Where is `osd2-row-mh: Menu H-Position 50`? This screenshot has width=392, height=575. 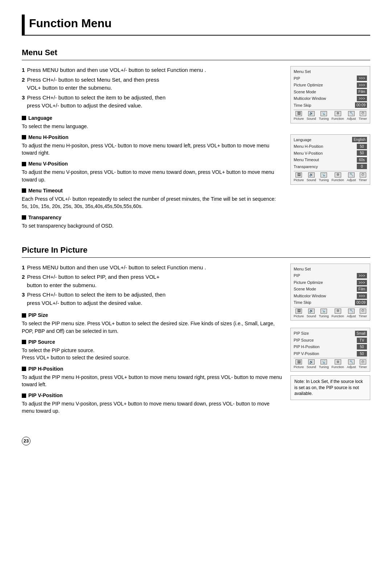 osd2-row-mh: Menu H-Position 50 is located at coordinates (330, 147).